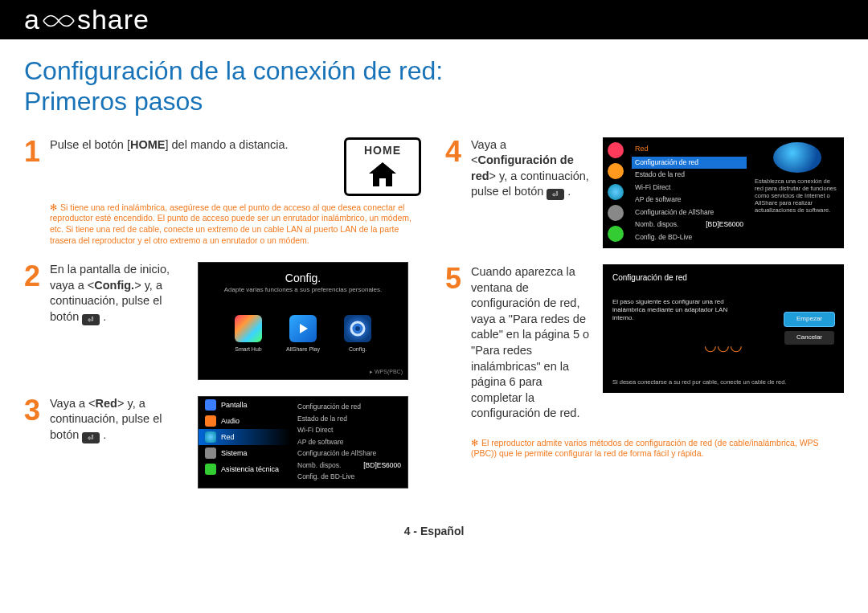 The width and height of the screenshot is (868, 613). Describe the element at coordinates (223, 191) in the screenshot. I see `step-1: 1 Pulse el botón [HOME] del mando a dist…` at that location.